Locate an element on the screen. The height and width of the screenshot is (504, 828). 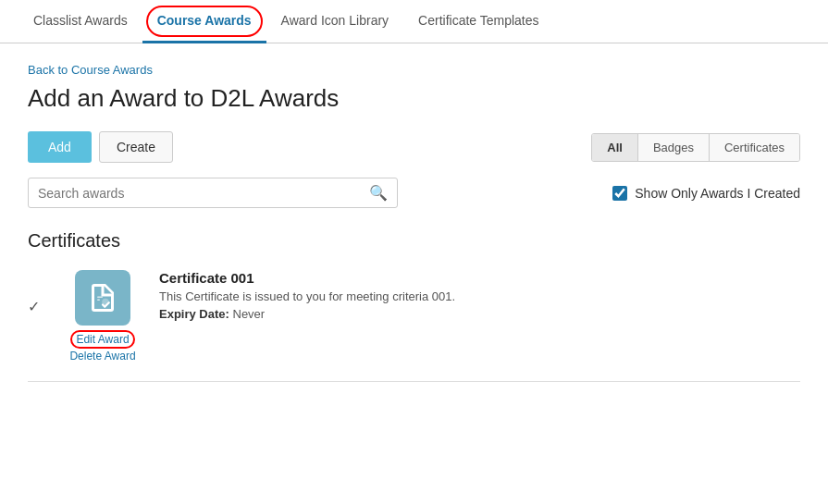
show-only-row: Show Only Awards I Created is located at coordinates (707, 193).